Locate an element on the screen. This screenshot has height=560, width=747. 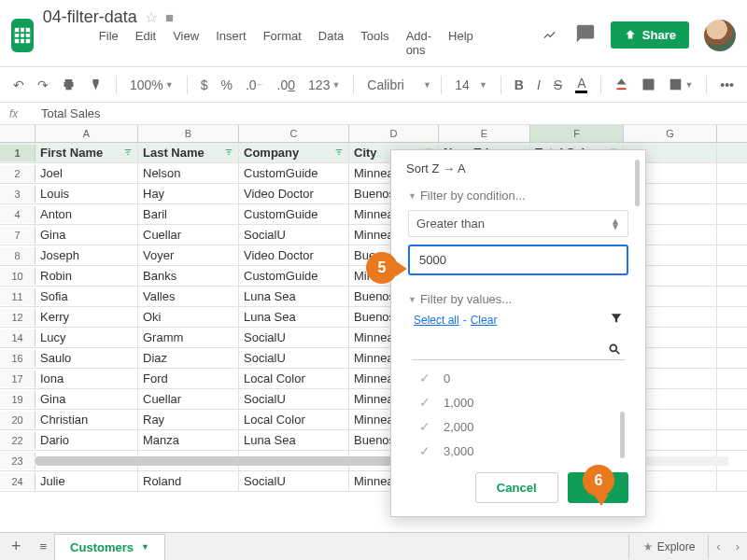
menu-addons: Add-ons is located at coordinates (418, 43).